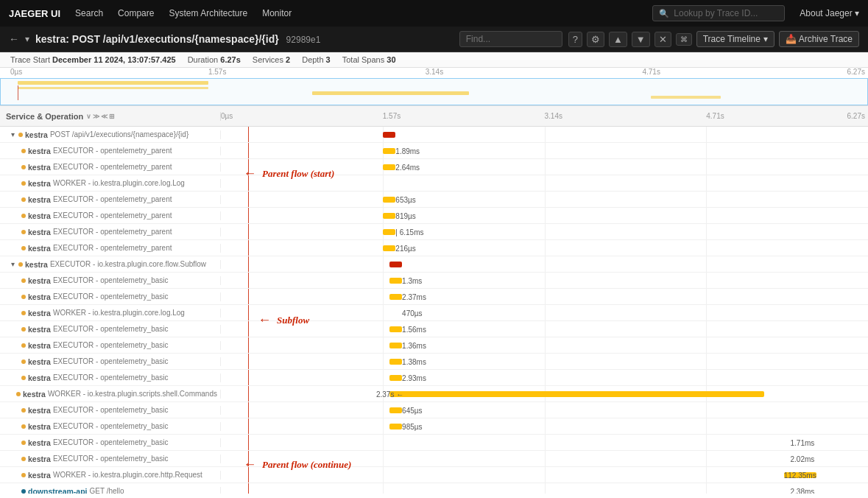 This screenshot has height=498, width=868. I want to click on minimap-tick-1: 1.57s, so click(217, 72).